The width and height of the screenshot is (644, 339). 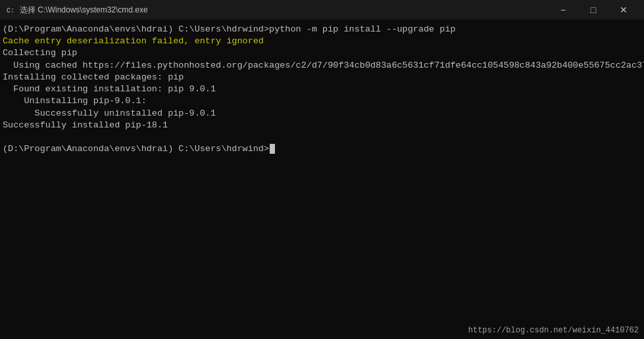 What do you see at coordinates (93, 78) in the screenshot?
I see `line-6: Installing collected packages: pip` at bounding box center [93, 78].